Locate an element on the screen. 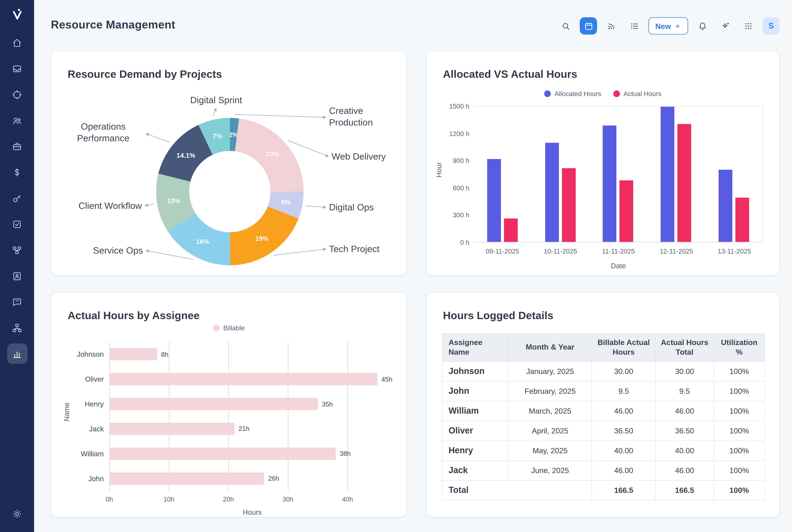 This screenshot has width=792, height=532. bar-billable-oliver is located at coordinates (243, 379).